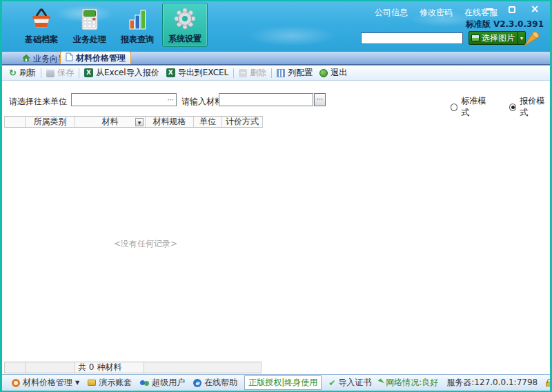  Describe the element at coordinates (137, 25) in the screenshot. I see `nav-report-query: 报表查询` at that location.